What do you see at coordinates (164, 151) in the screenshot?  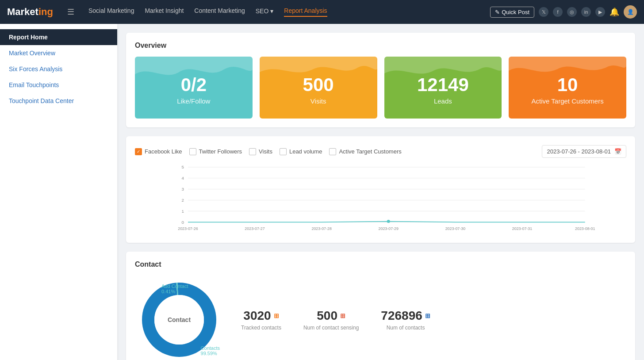 I see `filter-label-facebook-like: Facebook Like` at bounding box center [164, 151].